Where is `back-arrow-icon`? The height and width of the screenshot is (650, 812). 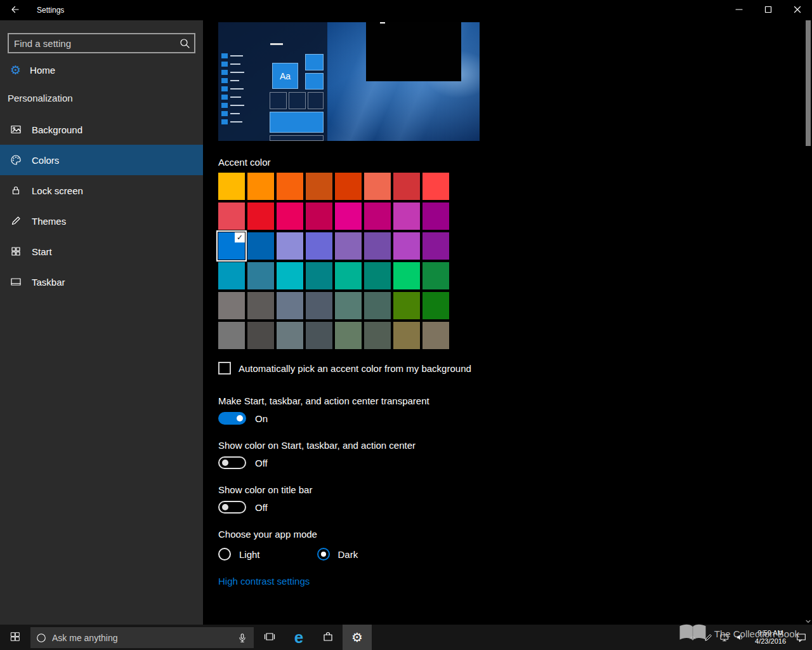
back-arrow-icon is located at coordinates (15, 10).